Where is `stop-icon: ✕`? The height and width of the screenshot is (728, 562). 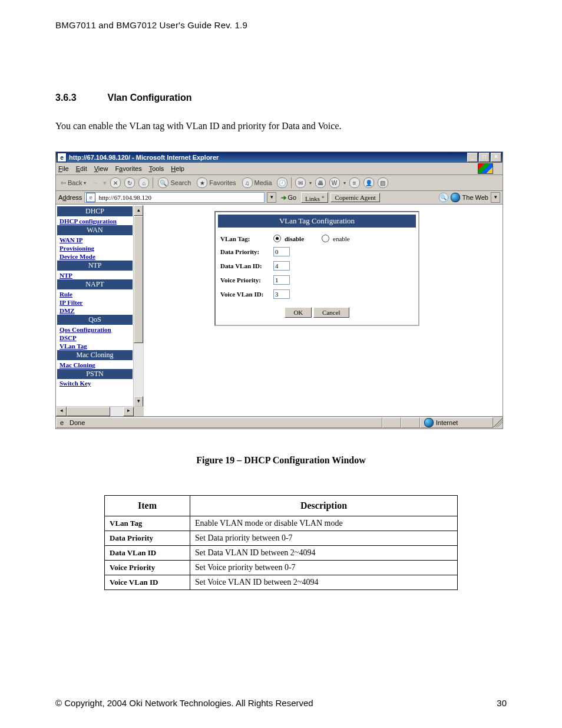 stop-icon: ✕ is located at coordinates (115, 183).